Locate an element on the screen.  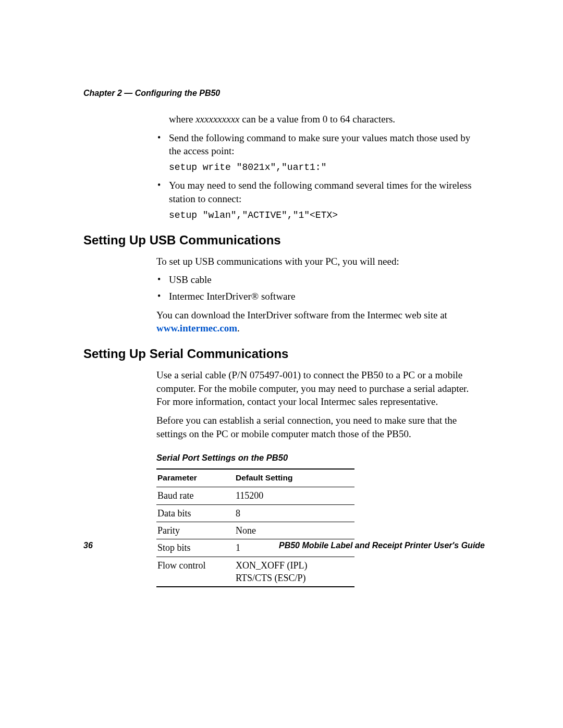
bullet-send-command: • Send the following command to make sur… is located at coordinates (318, 145).